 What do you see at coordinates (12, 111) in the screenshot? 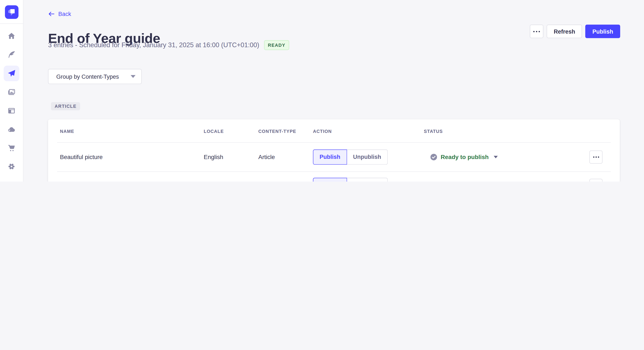
I see `sidebar-item-content-type-builder` at bounding box center [12, 111].